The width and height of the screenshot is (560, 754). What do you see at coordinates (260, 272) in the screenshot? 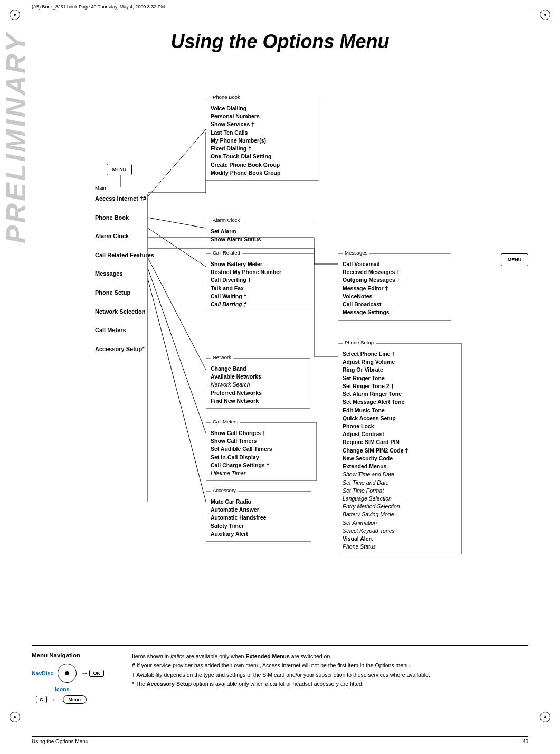
I see `menu-item: Restrict My Phone Number` at bounding box center [260, 272].